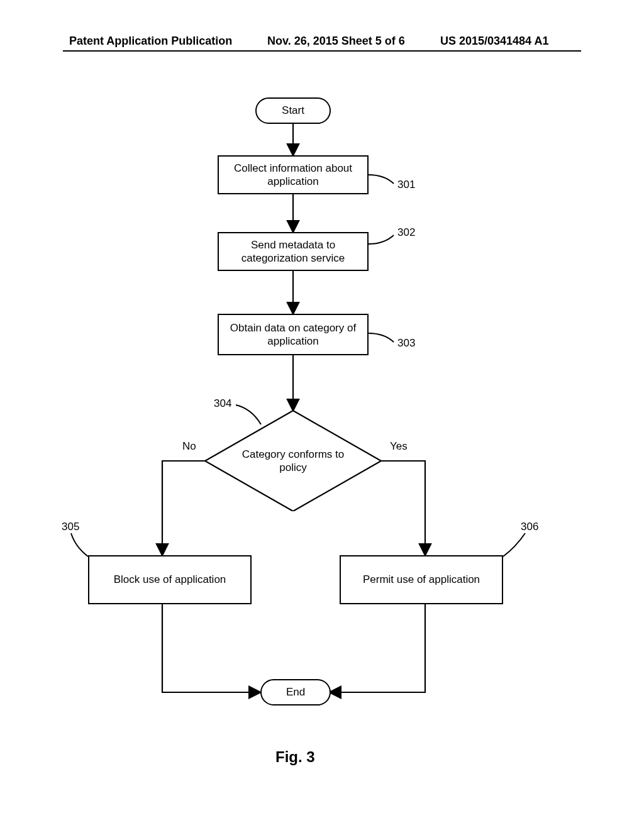  I want to click on header-rule, so click(322, 51).